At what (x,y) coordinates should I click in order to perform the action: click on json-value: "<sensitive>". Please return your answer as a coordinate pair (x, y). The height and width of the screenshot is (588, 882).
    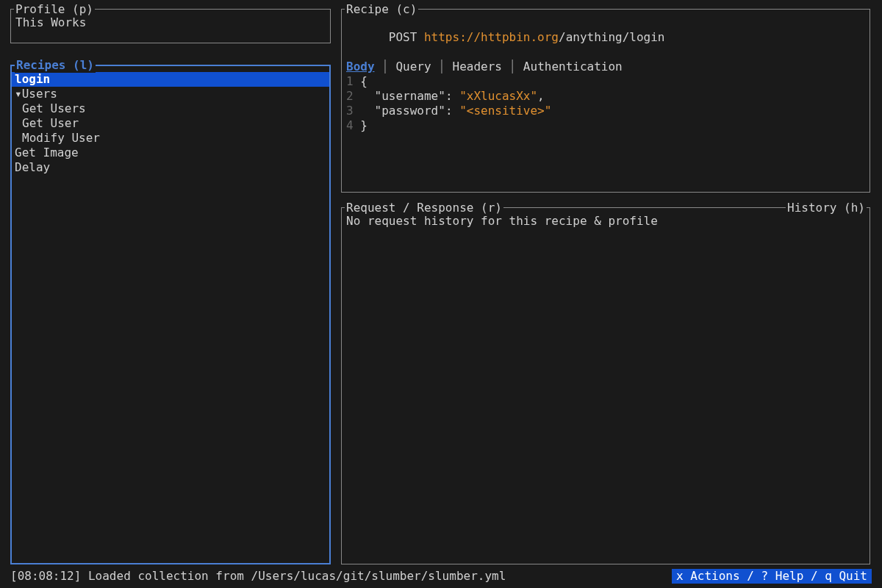
    Looking at the image, I should click on (506, 110).